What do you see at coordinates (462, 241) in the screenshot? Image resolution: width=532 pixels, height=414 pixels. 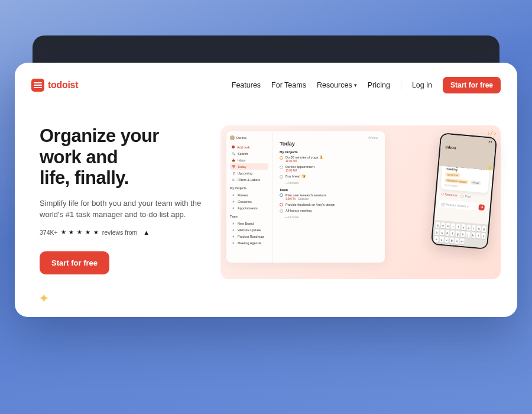 I see `keyboard-key: m` at bounding box center [462, 241].